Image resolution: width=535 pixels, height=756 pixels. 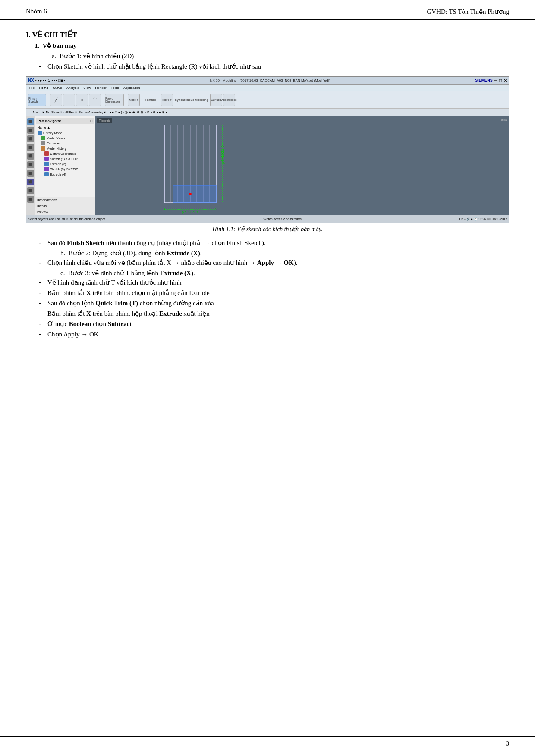 What do you see at coordinates (31, 156) in the screenshot?
I see `left-icon-5: ⬛` at bounding box center [31, 156].